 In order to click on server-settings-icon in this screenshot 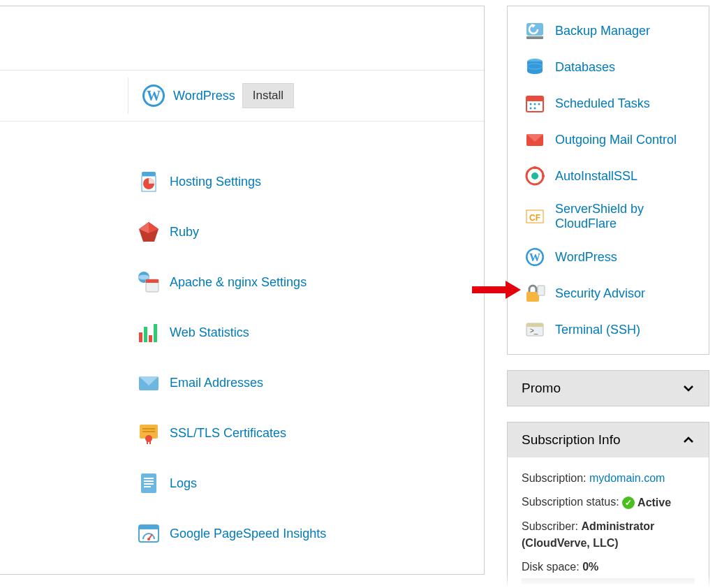, I will do `click(149, 282)`.